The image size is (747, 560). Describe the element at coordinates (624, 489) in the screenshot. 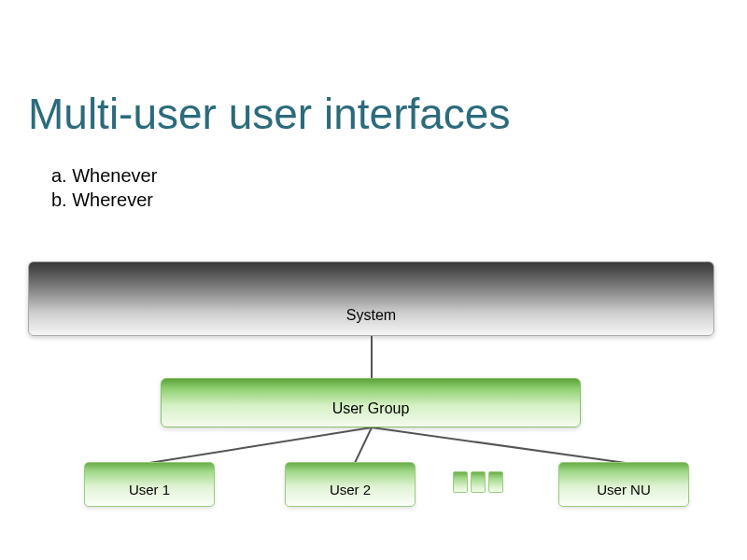

I see `user-n-label: User NU` at that location.